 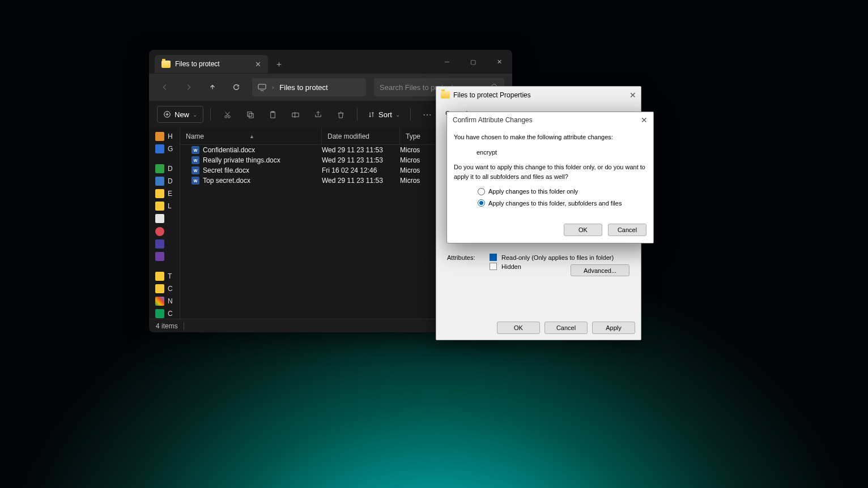 What do you see at coordinates (164, 256) in the screenshot?
I see `sidebar-item-video` at bounding box center [164, 256].